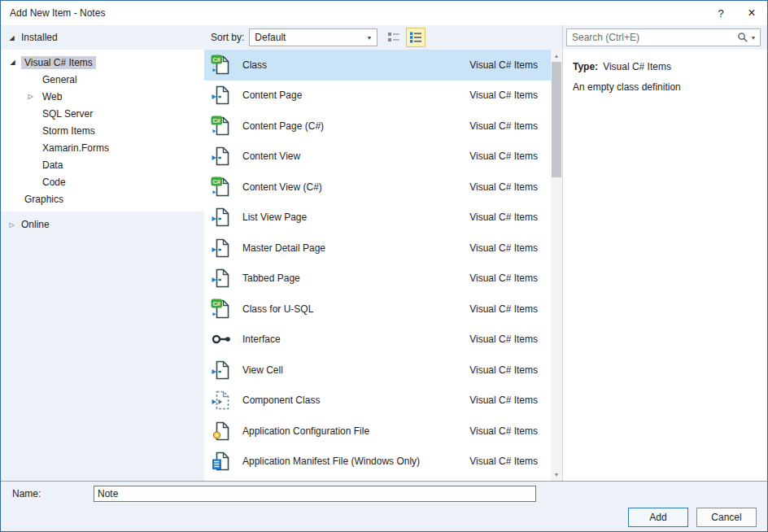  I want to click on tree-item-code: Code, so click(103, 182).